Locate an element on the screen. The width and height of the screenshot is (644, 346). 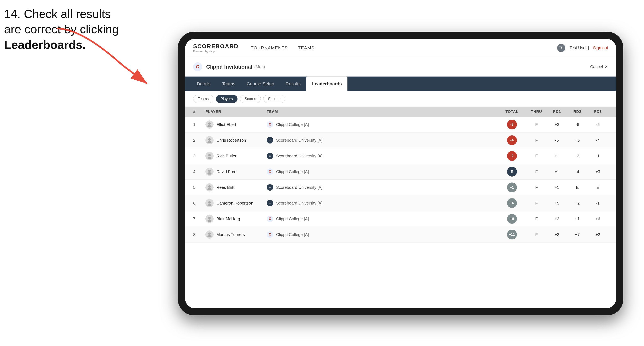
filter-strokes-button: Strokes is located at coordinates (274, 99).